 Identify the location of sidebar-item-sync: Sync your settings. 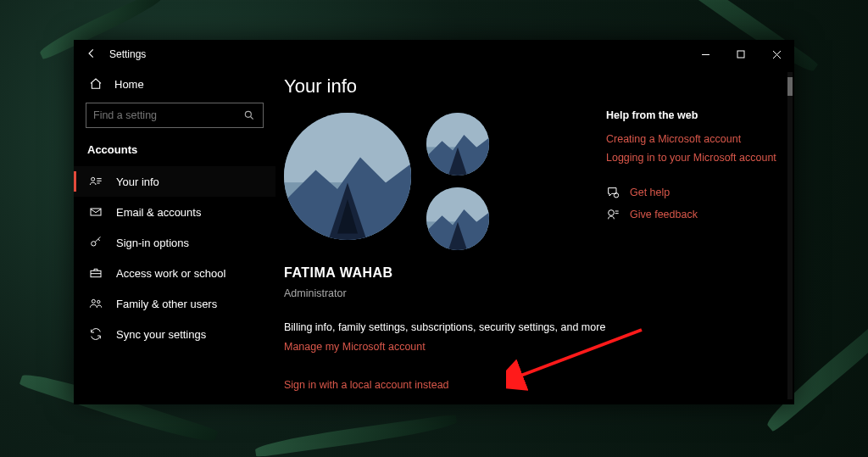
(175, 334).